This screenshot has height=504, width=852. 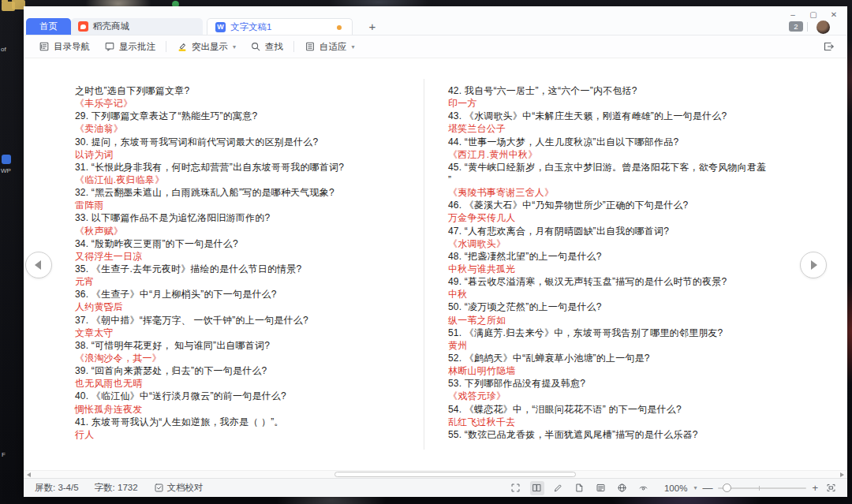 What do you see at coordinates (248, 435) in the screenshot?
I see `answer-line: 行人` at bounding box center [248, 435].